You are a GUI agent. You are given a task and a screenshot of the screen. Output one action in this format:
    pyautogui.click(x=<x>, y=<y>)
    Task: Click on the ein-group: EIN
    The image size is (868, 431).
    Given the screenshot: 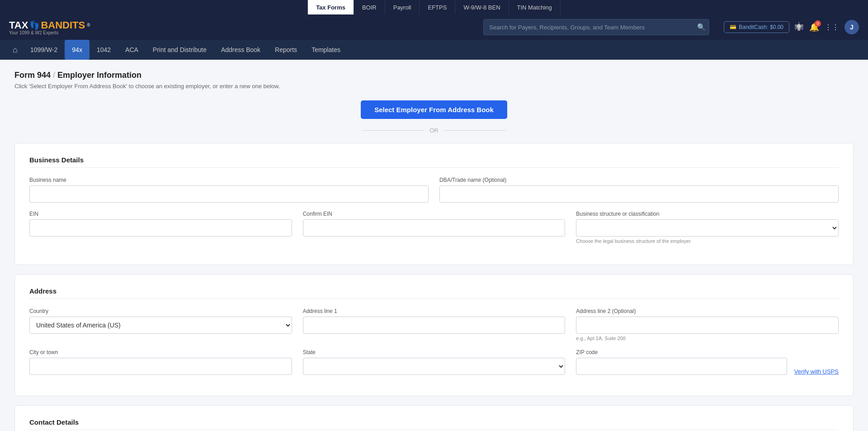 What is the action you would take?
    pyautogui.click(x=161, y=227)
    